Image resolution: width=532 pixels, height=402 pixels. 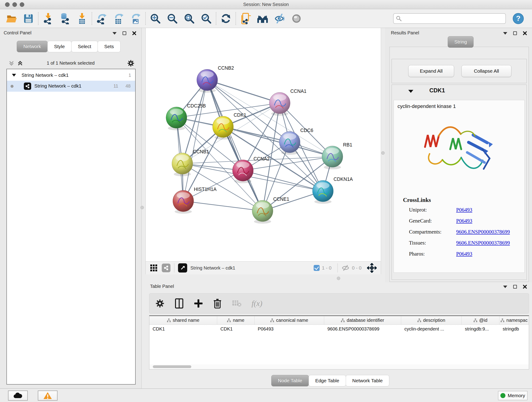 I want to click on crosslink-genecard-link: P06493, so click(x=464, y=221).